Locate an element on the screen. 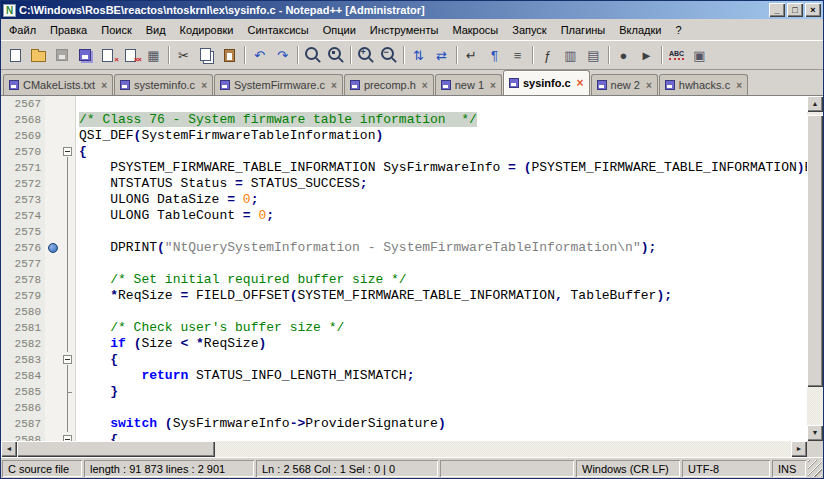  menu-item-view: Вид is located at coordinates (156, 30).